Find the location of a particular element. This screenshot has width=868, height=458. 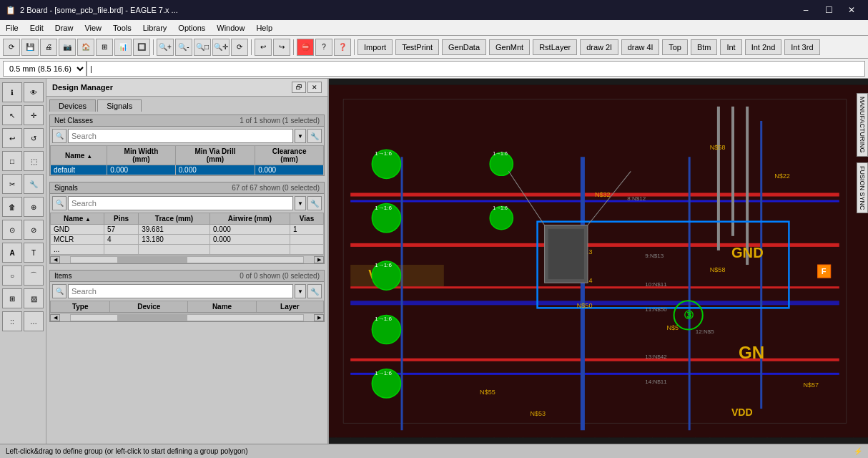

toolbar-rstlayer: RstLayer is located at coordinates (555, 47).